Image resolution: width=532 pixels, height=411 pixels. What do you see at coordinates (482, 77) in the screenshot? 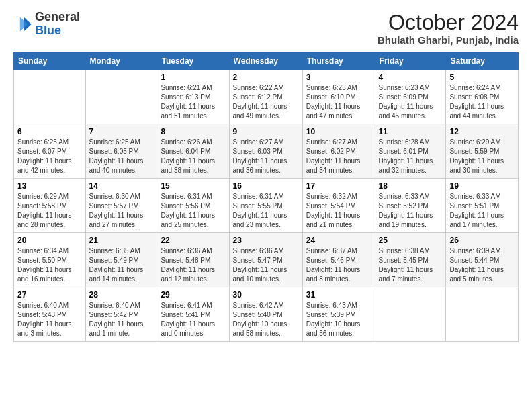
I see `day-number: 5` at bounding box center [482, 77].